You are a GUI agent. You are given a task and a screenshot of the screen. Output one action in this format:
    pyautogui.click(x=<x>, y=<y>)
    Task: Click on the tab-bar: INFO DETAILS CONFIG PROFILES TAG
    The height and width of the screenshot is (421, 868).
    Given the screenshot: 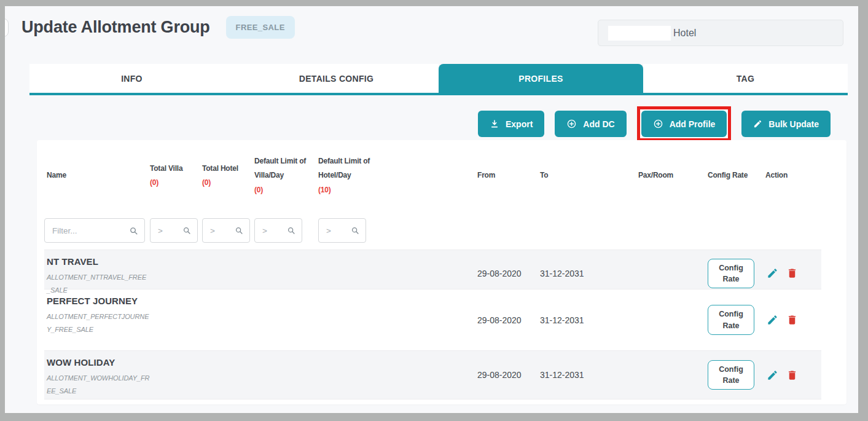 What is the action you would take?
    pyautogui.click(x=439, y=80)
    